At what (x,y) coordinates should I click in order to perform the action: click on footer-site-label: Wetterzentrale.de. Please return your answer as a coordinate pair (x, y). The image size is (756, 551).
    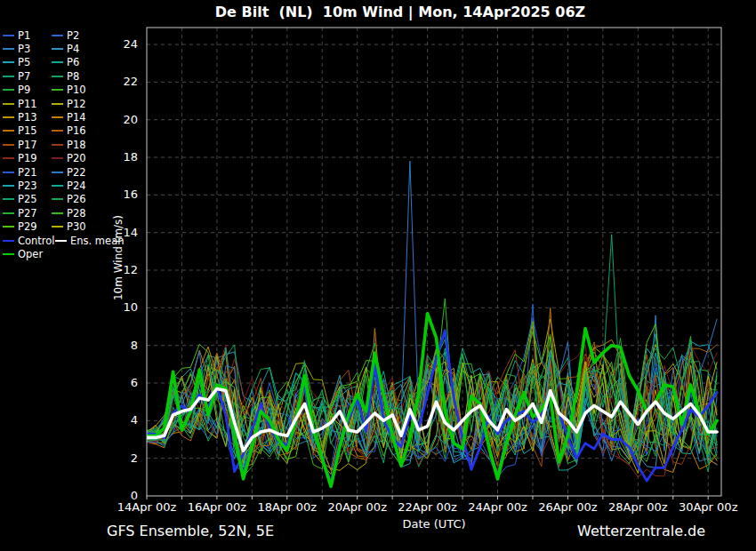
    Looking at the image, I should click on (641, 531).